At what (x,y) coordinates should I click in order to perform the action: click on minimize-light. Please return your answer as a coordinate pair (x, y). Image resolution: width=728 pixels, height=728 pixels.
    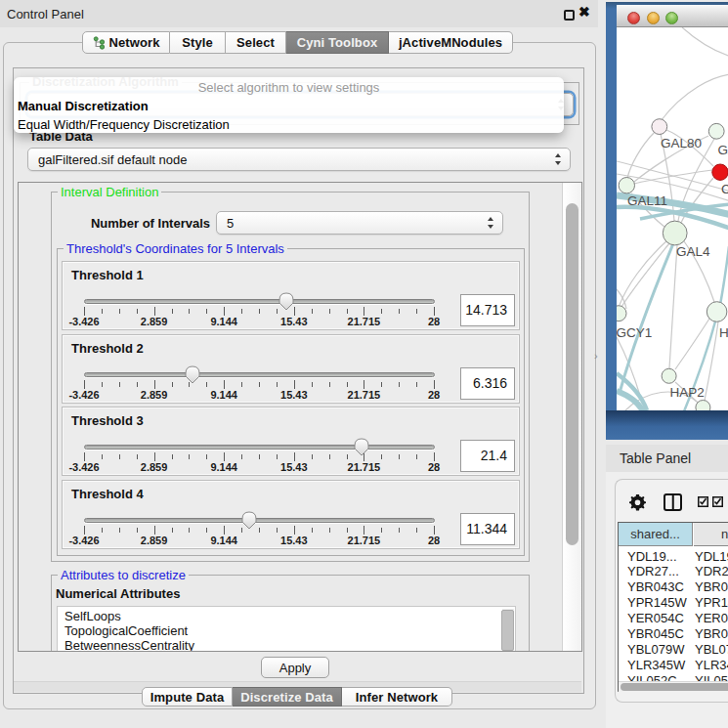
    Looking at the image, I should click on (653, 18).